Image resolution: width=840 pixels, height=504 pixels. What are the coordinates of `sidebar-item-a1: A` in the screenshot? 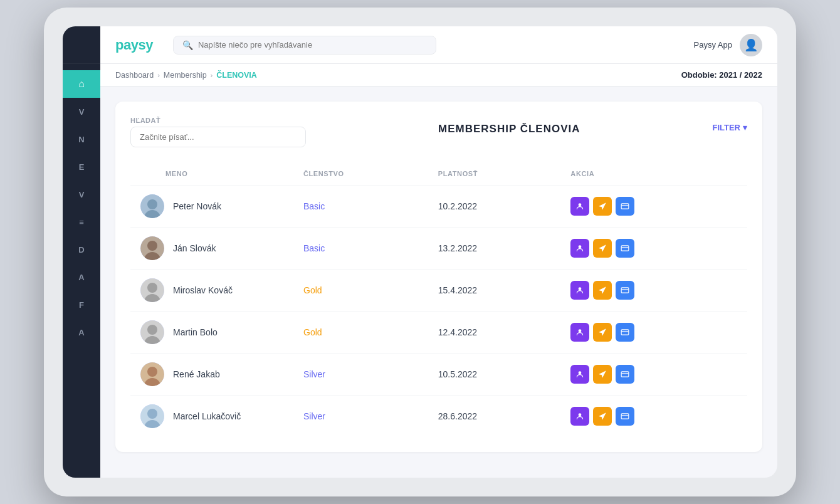 It's located at (81, 277).